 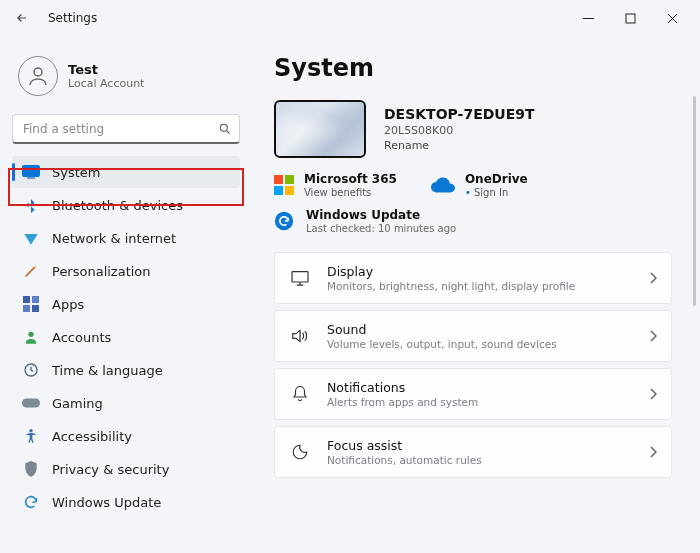 I want to click on sidebar-item-label: Personalization, so click(x=102, y=272).